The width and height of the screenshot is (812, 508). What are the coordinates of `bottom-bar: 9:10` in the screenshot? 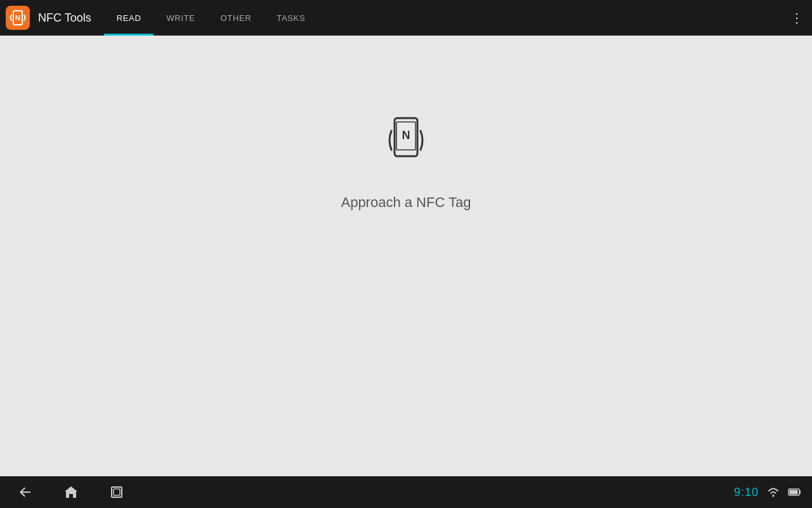 It's located at (406, 492).